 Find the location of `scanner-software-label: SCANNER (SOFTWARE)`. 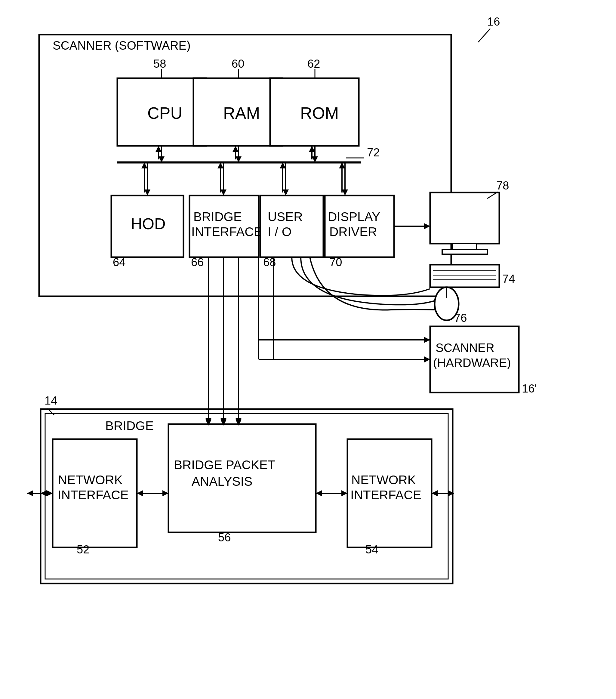

scanner-software-label: SCANNER (SOFTWARE) is located at coordinates (122, 45).